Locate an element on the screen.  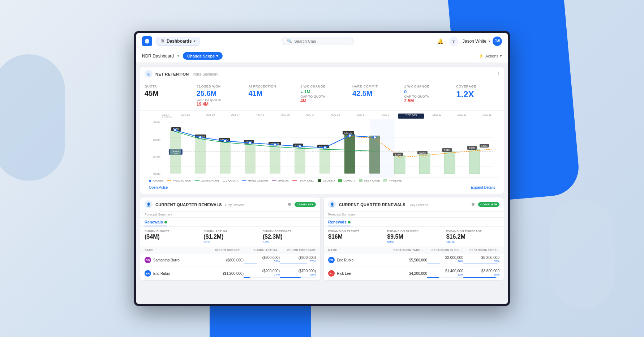
dashboards-dropdown: ⊞ Dashboards ▾ is located at coordinates (178, 41).